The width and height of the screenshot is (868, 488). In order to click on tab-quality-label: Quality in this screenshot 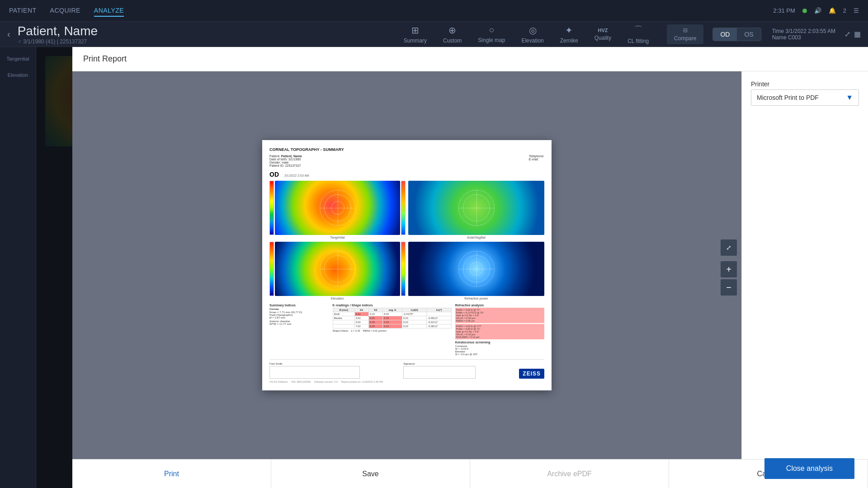, I will do `click(603, 38)`.